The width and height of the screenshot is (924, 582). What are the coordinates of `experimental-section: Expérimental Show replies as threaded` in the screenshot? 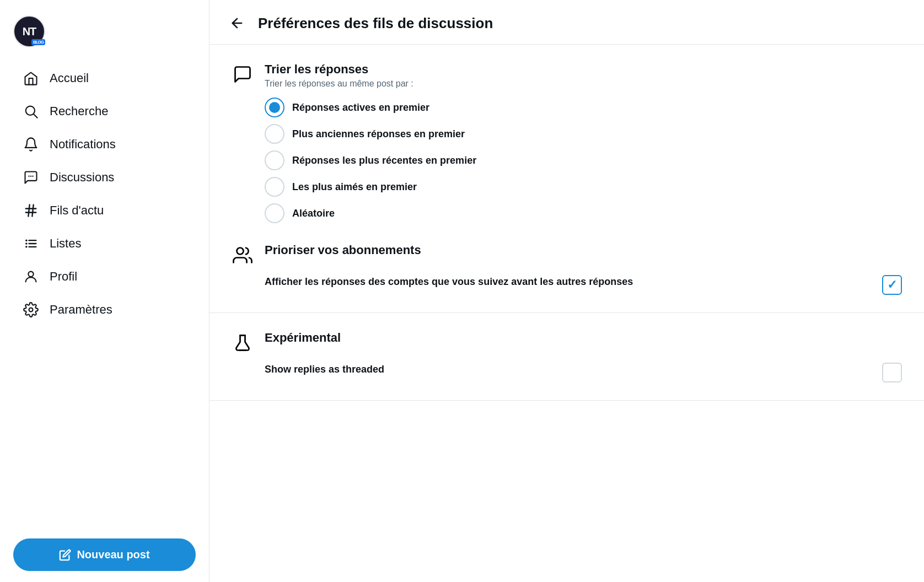 It's located at (567, 357).